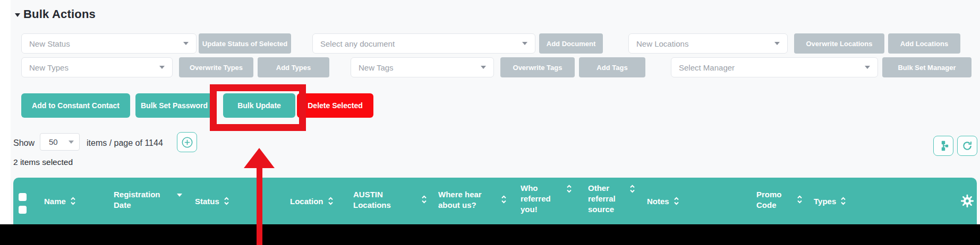 This screenshot has height=245, width=980. What do you see at coordinates (187, 142) in the screenshot?
I see `plus-circle-icon` at bounding box center [187, 142].